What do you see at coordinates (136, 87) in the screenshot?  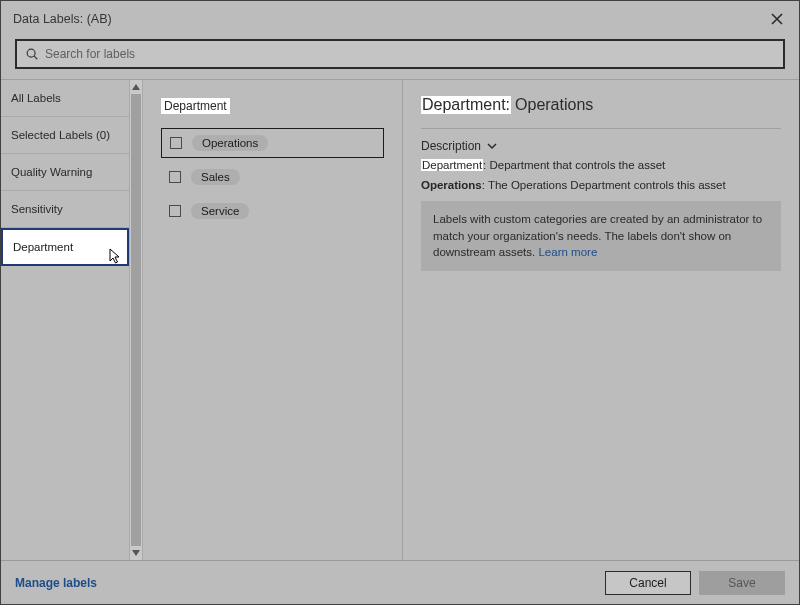 I see `scroll-up-icon` at bounding box center [136, 87].